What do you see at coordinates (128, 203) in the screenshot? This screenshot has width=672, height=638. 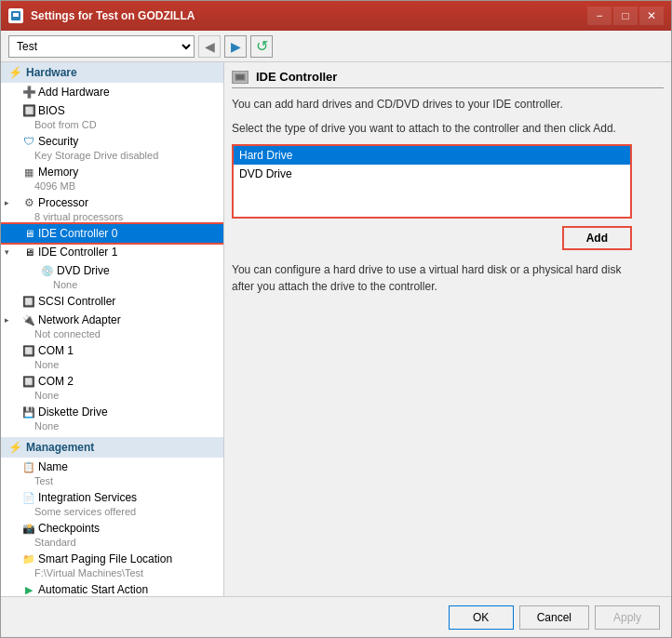 I see `processor-label: Processor` at bounding box center [128, 203].